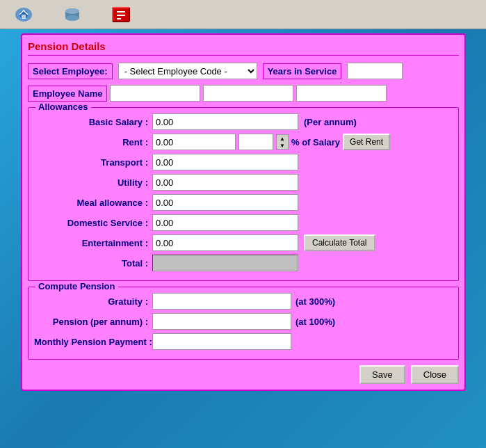 Image resolution: width=486 pixels, height=448 pixels. What do you see at coordinates (93, 321) in the screenshot?
I see `pension-per-annum-label: Pension (per annum) :` at bounding box center [93, 321].